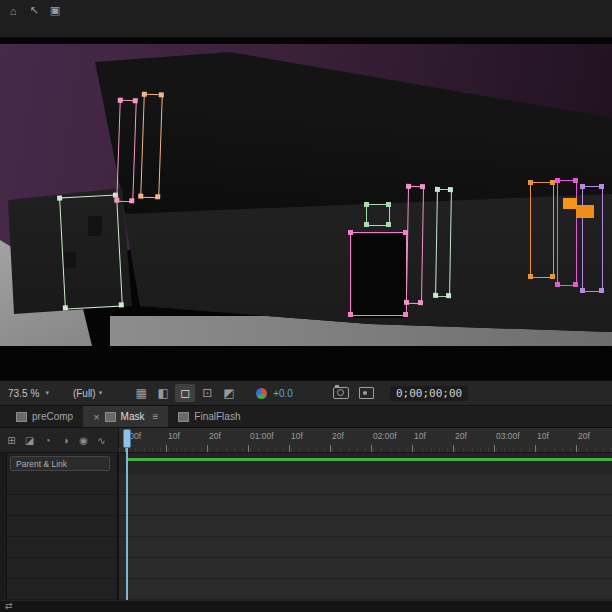 The width and height of the screenshot is (612, 612). I want to click on playhead-line, so click(127, 524).